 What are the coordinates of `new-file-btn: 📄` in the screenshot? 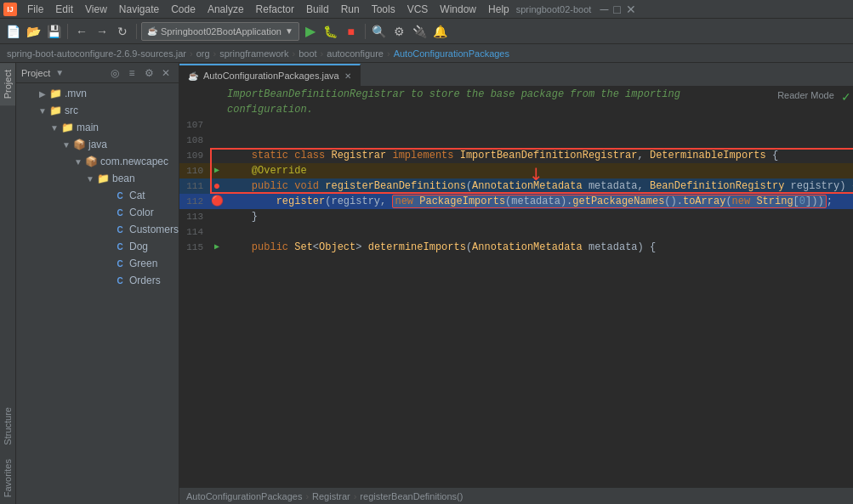 It's located at (13, 31).